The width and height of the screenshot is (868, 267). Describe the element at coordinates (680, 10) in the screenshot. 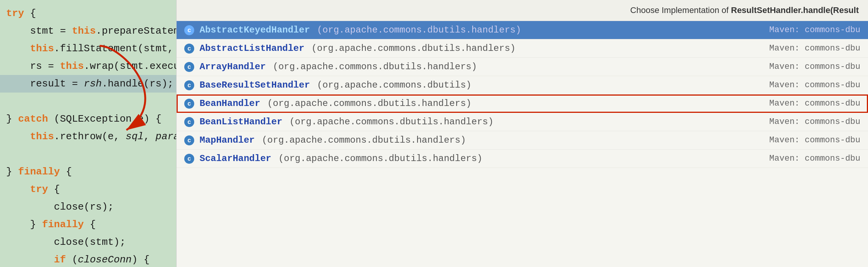

I see `header-text: Choose Implementation of` at that location.